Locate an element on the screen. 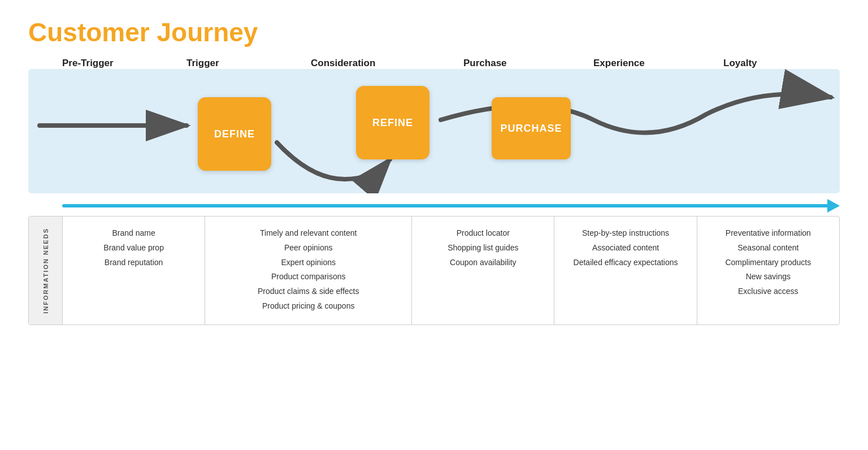 The height and width of the screenshot is (450, 868). info-col-pretrigger: Brand name Brand value prop Brand reputa… is located at coordinates (134, 270).